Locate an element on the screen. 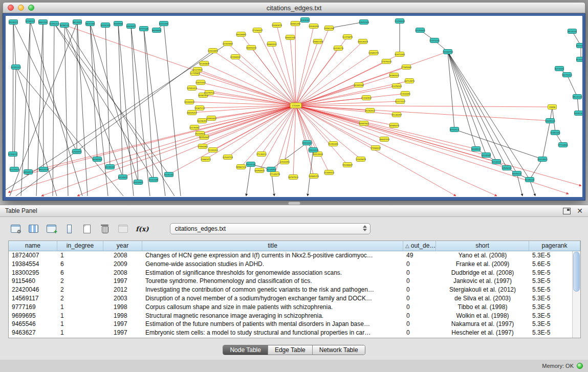 Image resolution: width=588 pixels, height=372 pixels. graph-node: 17594461 is located at coordinates (203, 146).